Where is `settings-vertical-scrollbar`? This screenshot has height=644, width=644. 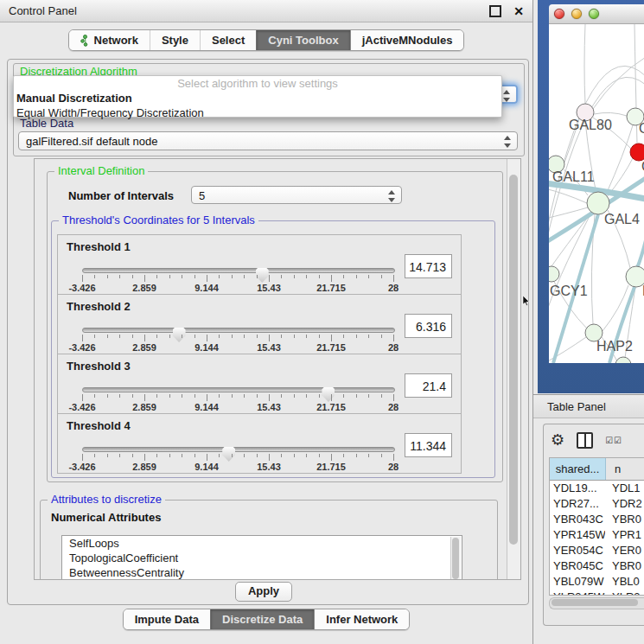 settings-vertical-scrollbar is located at coordinates (513, 369).